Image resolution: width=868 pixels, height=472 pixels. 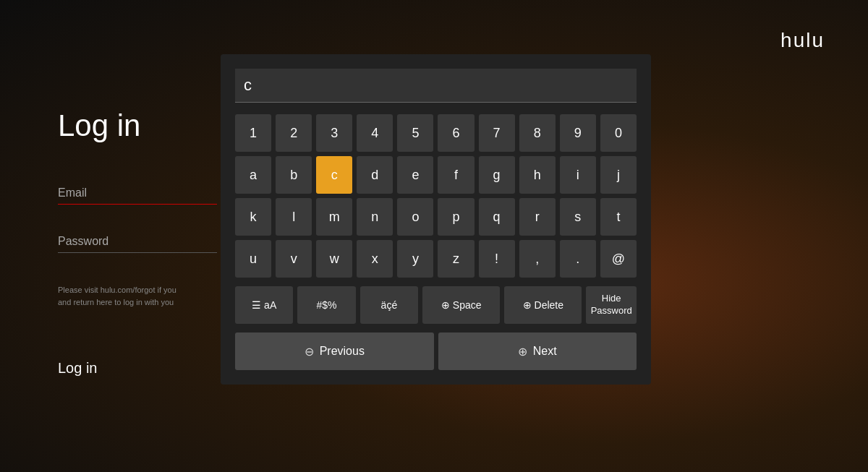 I want to click on previous-icon: ⊖, so click(x=310, y=351).